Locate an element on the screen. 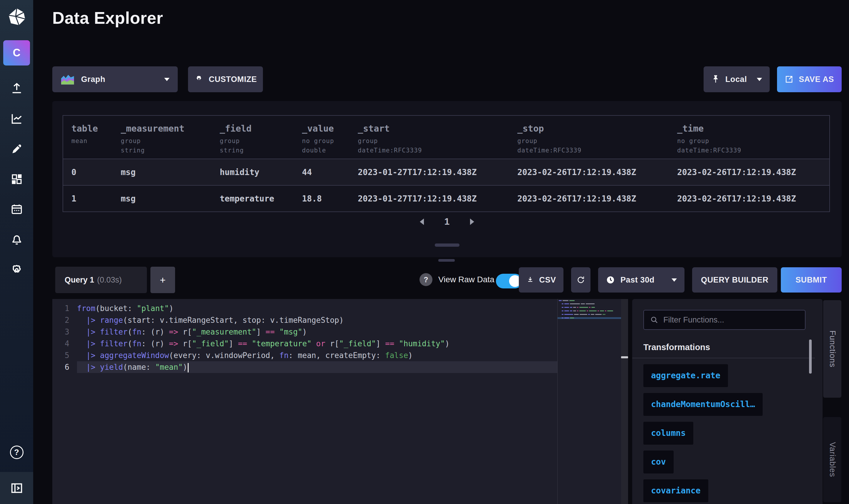 This screenshot has width=849, height=504. function-item: columns is located at coordinates (668, 433).